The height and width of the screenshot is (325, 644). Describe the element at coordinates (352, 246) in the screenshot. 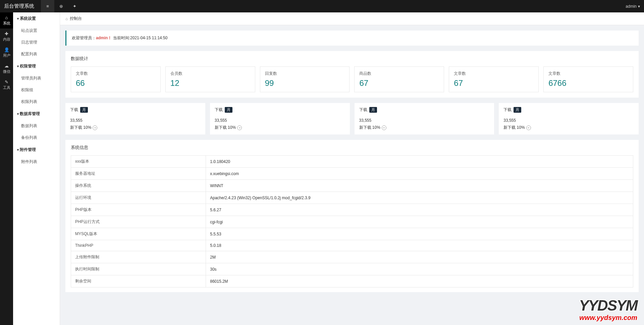

I see `table-row: ThinkPHP5.0.18` at that location.